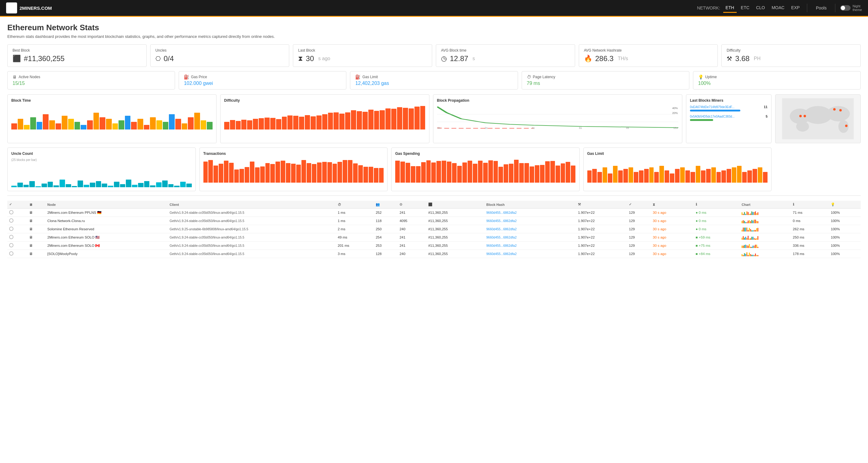  What do you see at coordinates (766, 254) in the screenshot?
I see `td-chart` at bounding box center [766, 254].